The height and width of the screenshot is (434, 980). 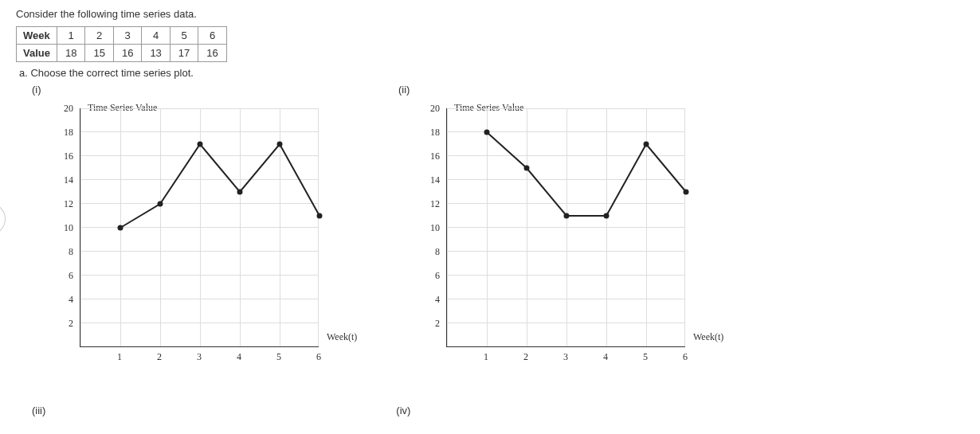 What do you see at coordinates (183, 36) in the screenshot?
I see `week-cell: 5` at bounding box center [183, 36].